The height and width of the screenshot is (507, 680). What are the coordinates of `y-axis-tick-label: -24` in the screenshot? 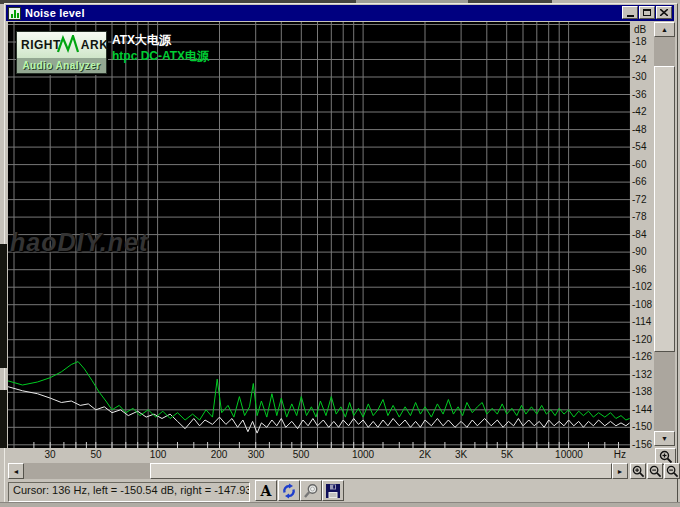 It's located at (643, 60).